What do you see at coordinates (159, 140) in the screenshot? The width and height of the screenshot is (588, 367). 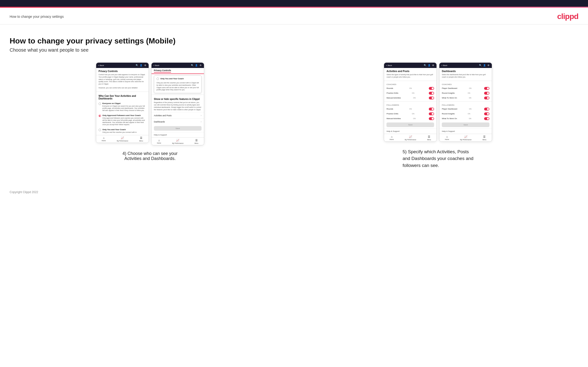 I see `home-icon-2: ⌂` at bounding box center [159, 140].